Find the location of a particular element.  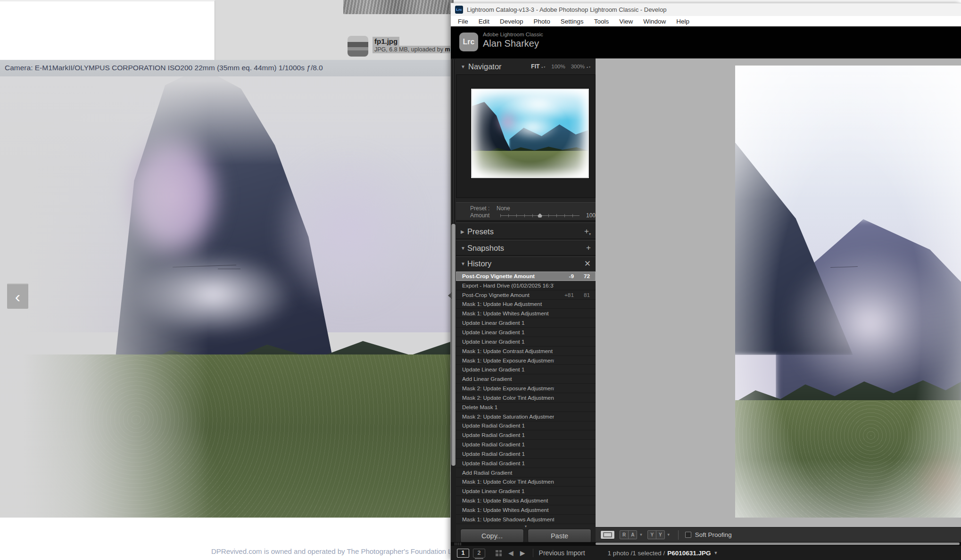

menu-item: Help is located at coordinates (683, 22).